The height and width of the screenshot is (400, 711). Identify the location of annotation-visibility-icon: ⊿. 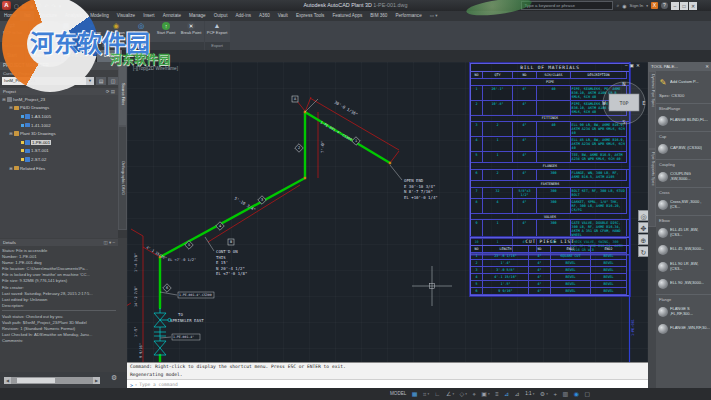
(506, 394).